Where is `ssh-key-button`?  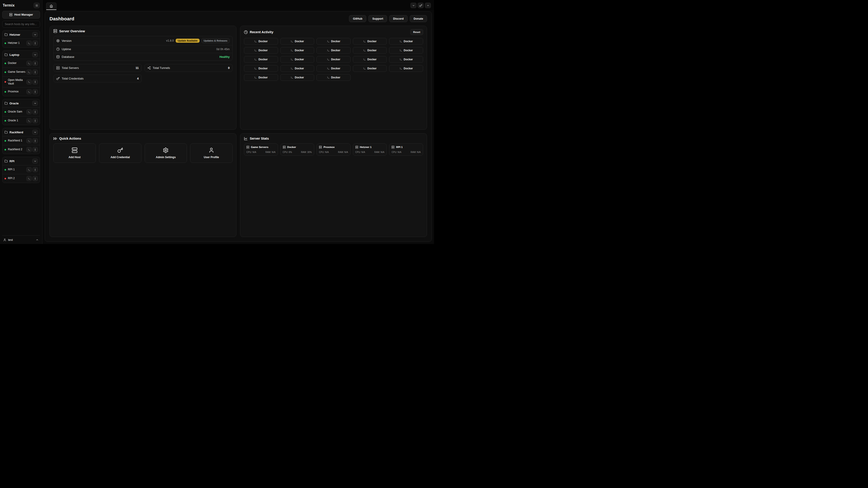 ssh-key-button is located at coordinates (421, 5).